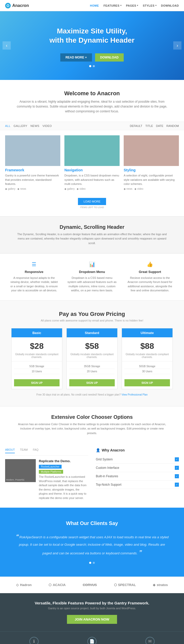 This screenshot has width=184, height=644. Describe the element at coordinates (151, 170) in the screenshot. I see `gallery-title-3: Styling` at that location.